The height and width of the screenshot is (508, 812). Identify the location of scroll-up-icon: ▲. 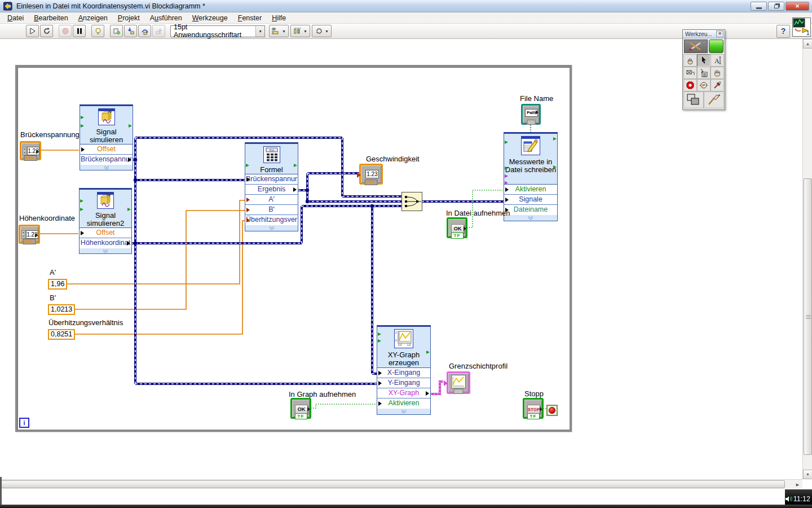
(807, 44).